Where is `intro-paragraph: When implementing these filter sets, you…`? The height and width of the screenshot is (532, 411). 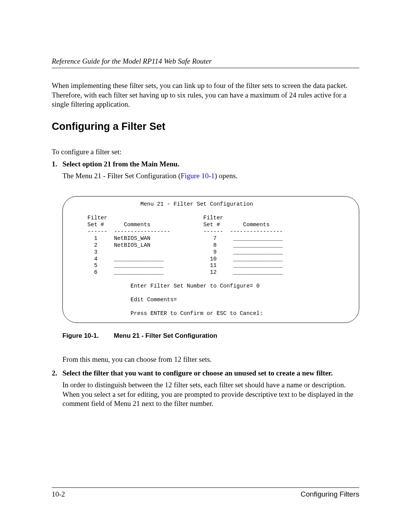
intro-paragraph: When implementing these filter sets, you… is located at coordinates (206, 95).